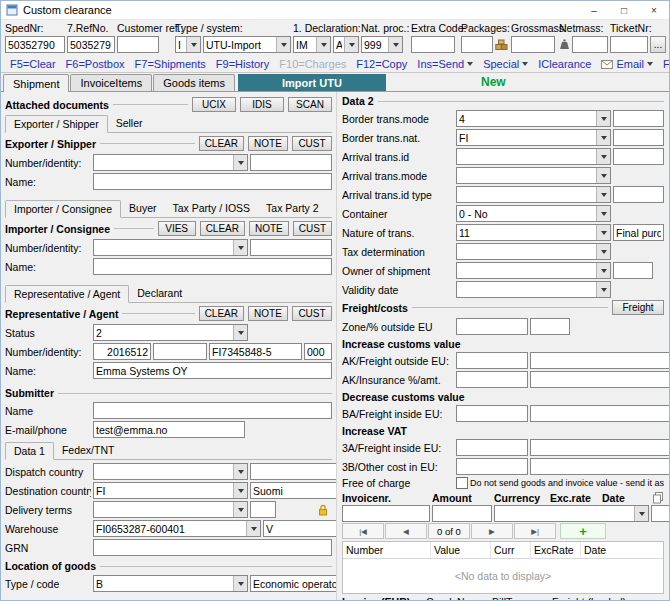 Image resolution: width=670 pixels, height=601 pixels. What do you see at coordinates (462, 514) in the screenshot?
I see `invoice-amount-input` at bounding box center [462, 514].